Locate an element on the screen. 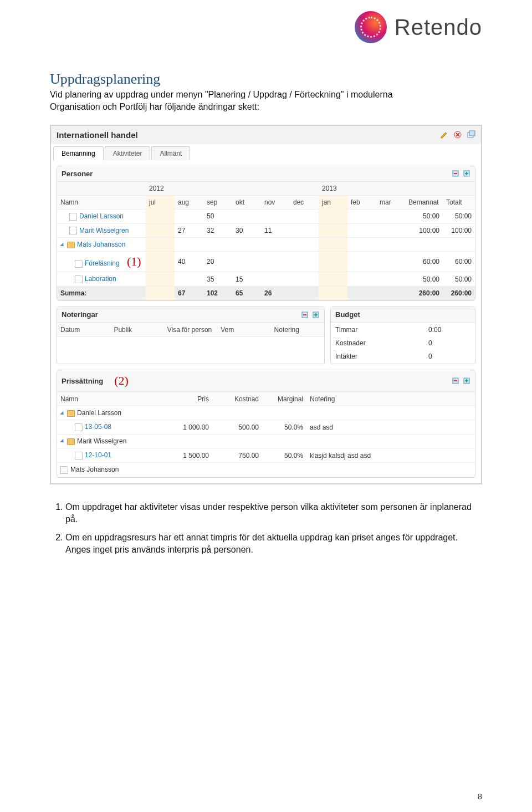 This screenshot has height=812, width=532. col-feb: feb is located at coordinates (362, 202).